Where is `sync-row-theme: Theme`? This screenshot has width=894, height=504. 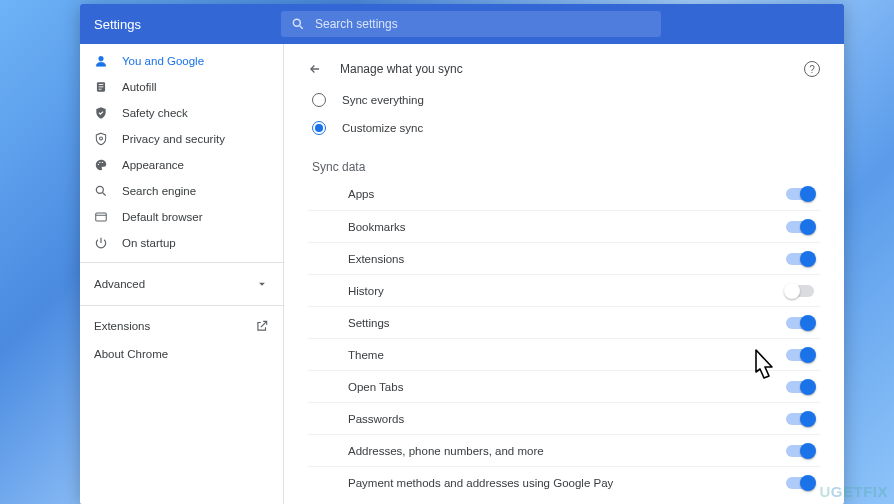 sync-row-theme: Theme is located at coordinates (564, 354).